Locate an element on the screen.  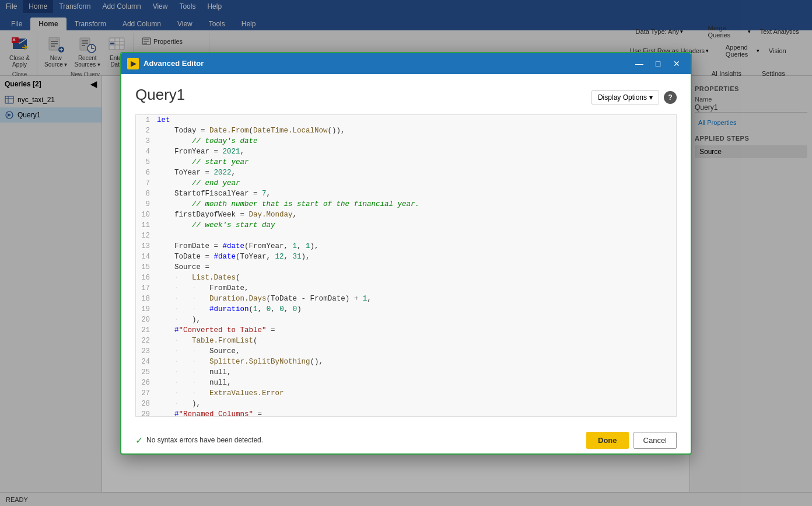
code-line: 8 StartofFiscalYear = 7, is located at coordinates (406, 194).